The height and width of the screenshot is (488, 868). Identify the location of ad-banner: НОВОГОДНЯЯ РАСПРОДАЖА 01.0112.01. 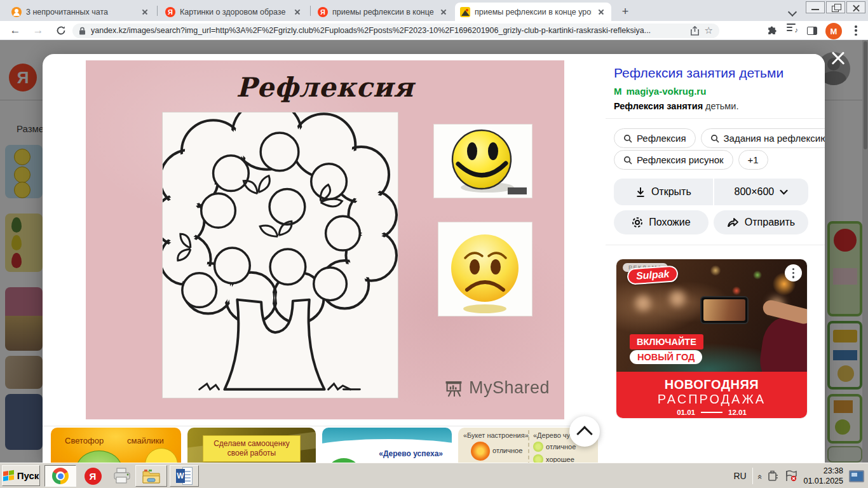
(712, 395).